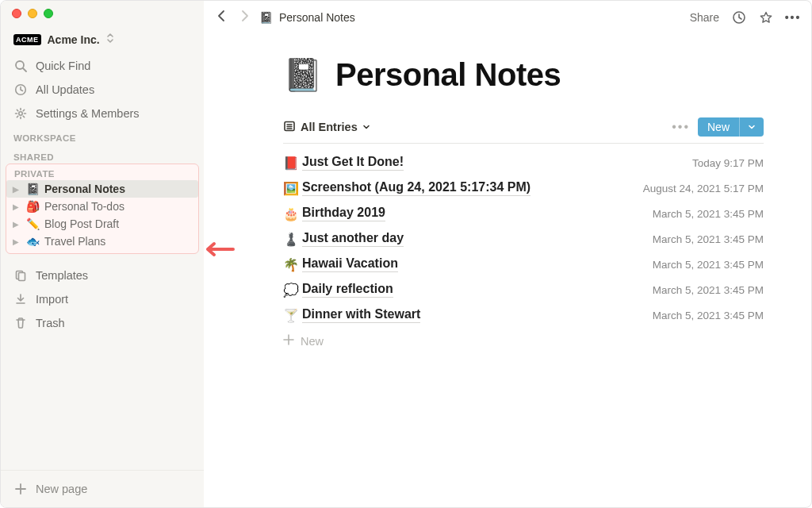  What do you see at coordinates (366, 127) in the screenshot?
I see `chevron-down-icon` at bounding box center [366, 127].